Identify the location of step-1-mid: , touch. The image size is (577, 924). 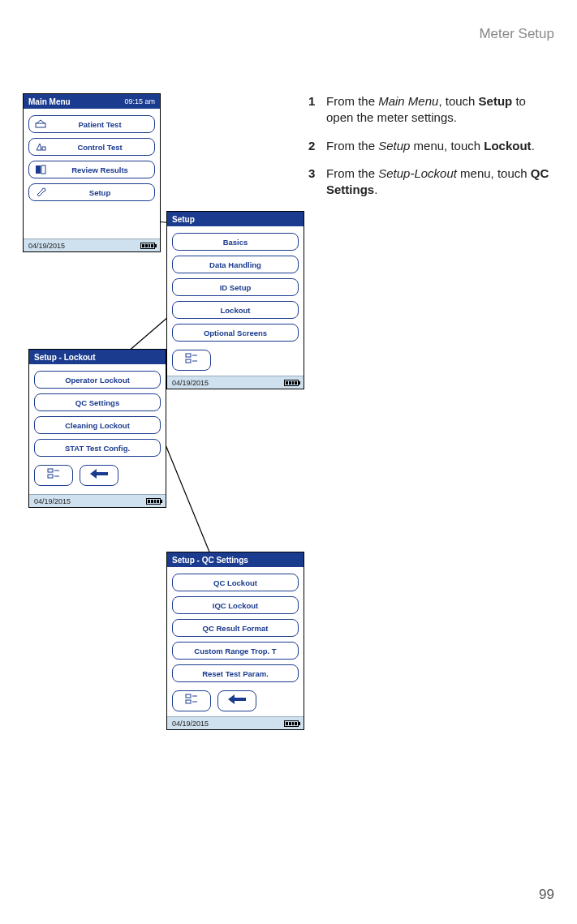
(458, 101).